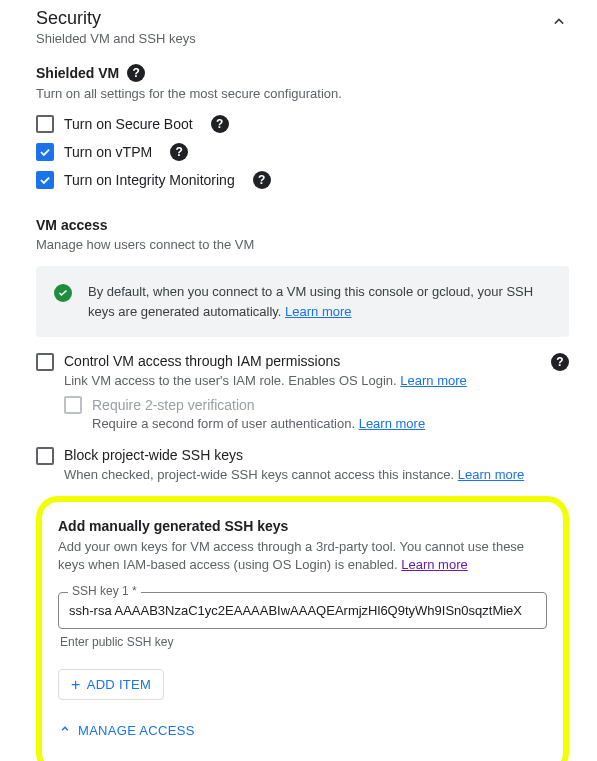  Describe the element at coordinates (73, 405) in the screenshot. I see `two-step-checkbox` at that location.